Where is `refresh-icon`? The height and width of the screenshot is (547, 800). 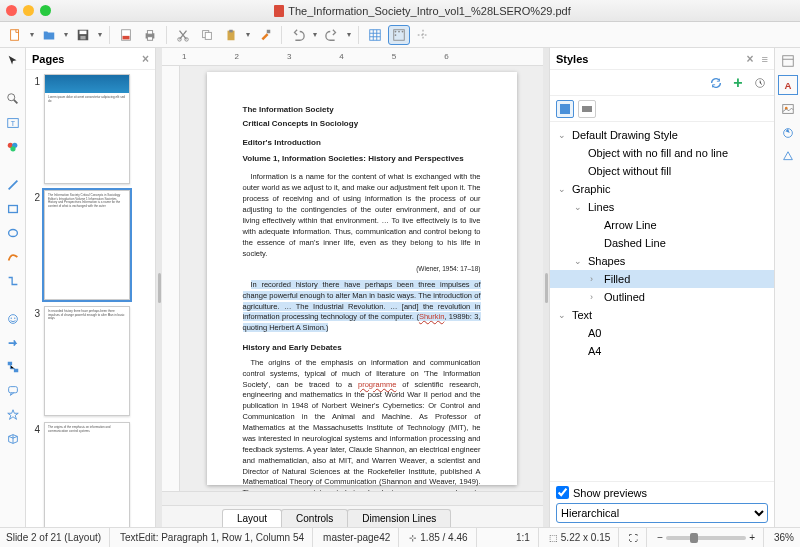 refresh-icon is located at coordinates (716, 83).